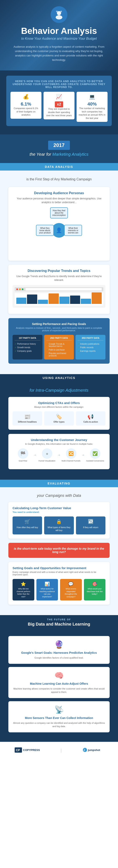 The width and height of the screenshot is (118, 868). What do you see at coordinates (59, 390) in the screenshot?
I see `using-subtitle: for Intra-Campaign Adjustments` at bounding box center [59, 390].